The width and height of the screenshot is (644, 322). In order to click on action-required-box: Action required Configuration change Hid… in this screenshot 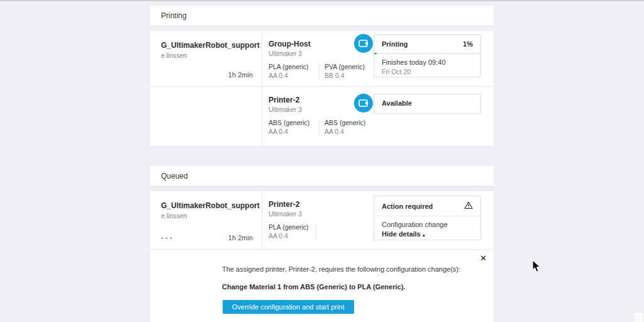, I will do `click(428, 218)`.